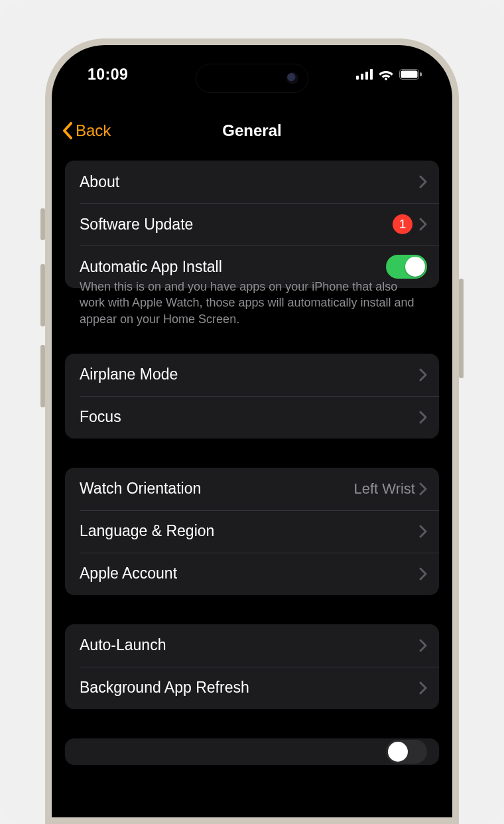  What do you see at coordinates (68, 131) in the screenshot?
I see `chevron-left-icon` at bounding box center [68, 131].